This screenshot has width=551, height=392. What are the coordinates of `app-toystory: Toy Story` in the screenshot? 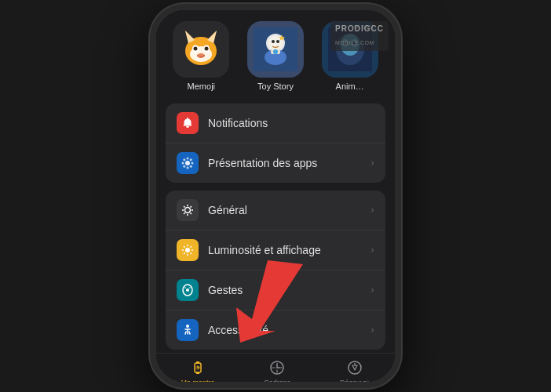 It's located at (276, 56).